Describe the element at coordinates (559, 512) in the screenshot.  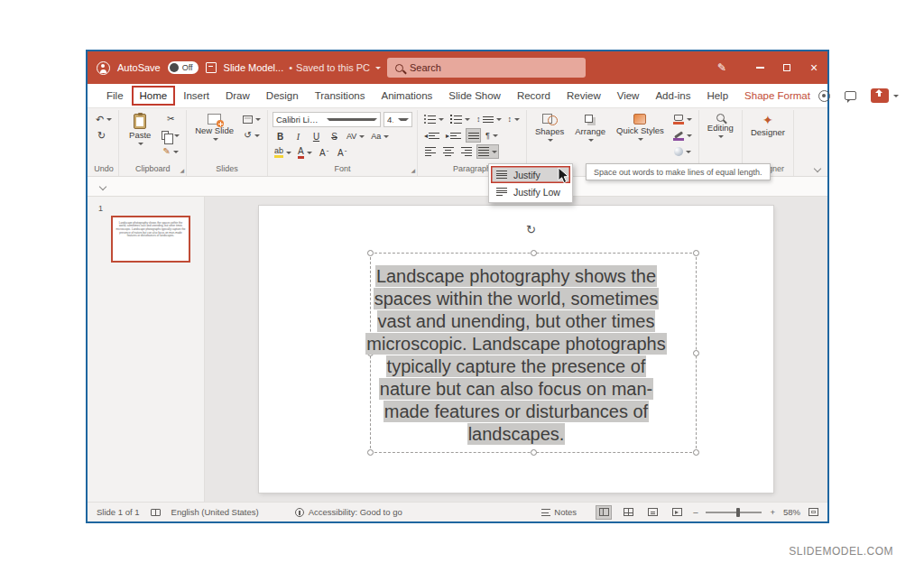
I see `notes-button: Notes` at that location.